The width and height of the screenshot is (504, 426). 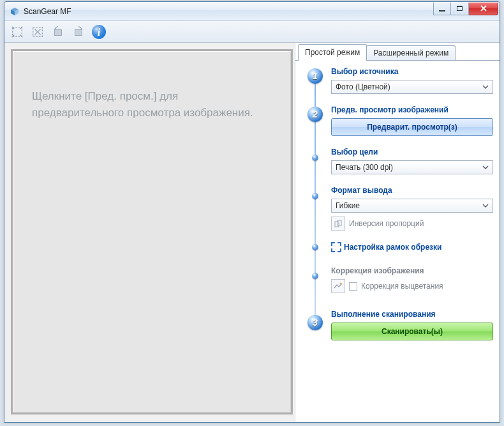 I want to click on minimize-button, so click(x=442, y=9).